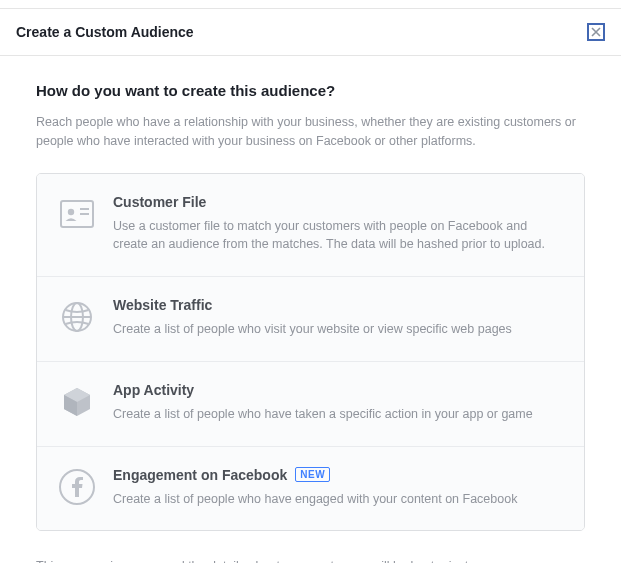 Image resolution: width=621 pixels, height=563 pixels. Describe the element at coordinates (310, 489) in the screenshot. I see `option-engagement-facebook: Engagement on Facebook NEW Create a list…` at that location.